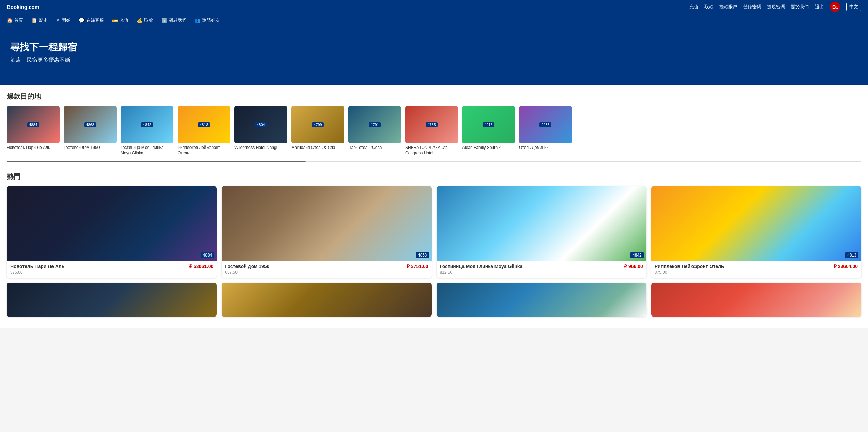 The image size is (868, 432). What do you see at coordinates (756, 232) in the screenshot?
I see `list-item: 4813 Рипплеков Лейкфронт Отель ₽ 23604.0…` at bounding box center [756, 232].